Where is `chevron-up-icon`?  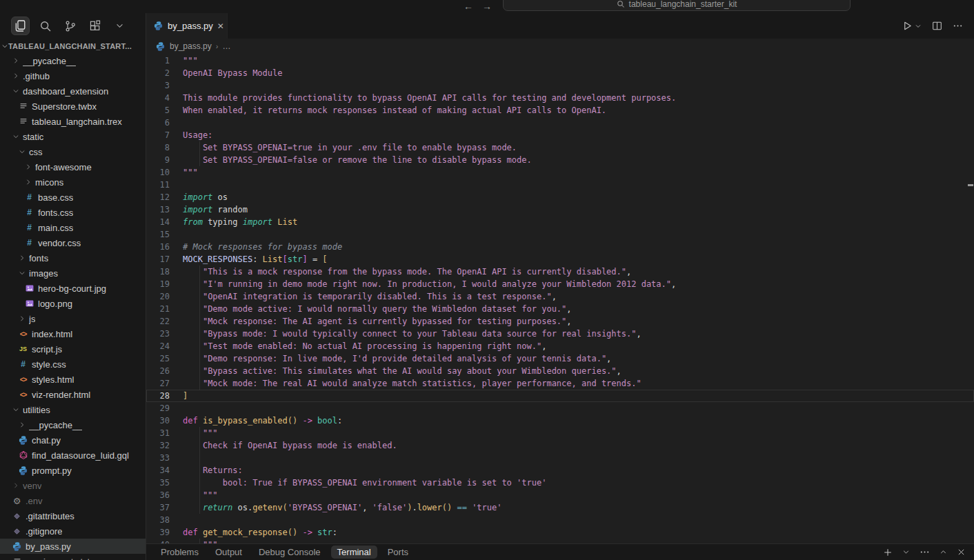 chevron-up-icon is located at coordinates (944, 552).